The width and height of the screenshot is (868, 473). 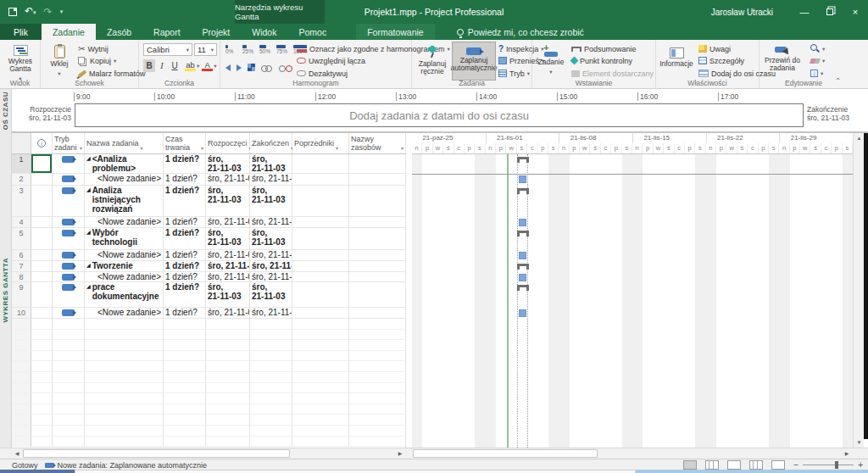 I want to click on table-scroll-right-icon: ▶, so click(x=400, y=454).